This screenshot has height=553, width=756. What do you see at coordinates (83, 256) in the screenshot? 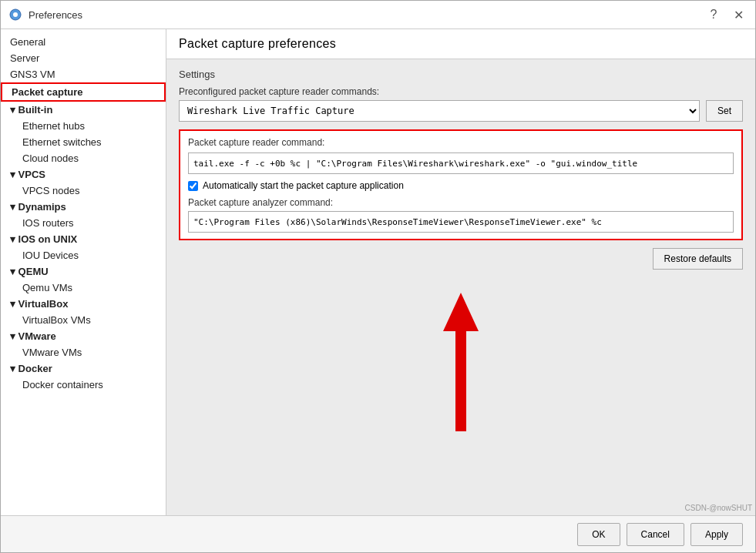
I see `sidebar-item-iou-devices: IOU Devices` at bounding box center [83, 256].